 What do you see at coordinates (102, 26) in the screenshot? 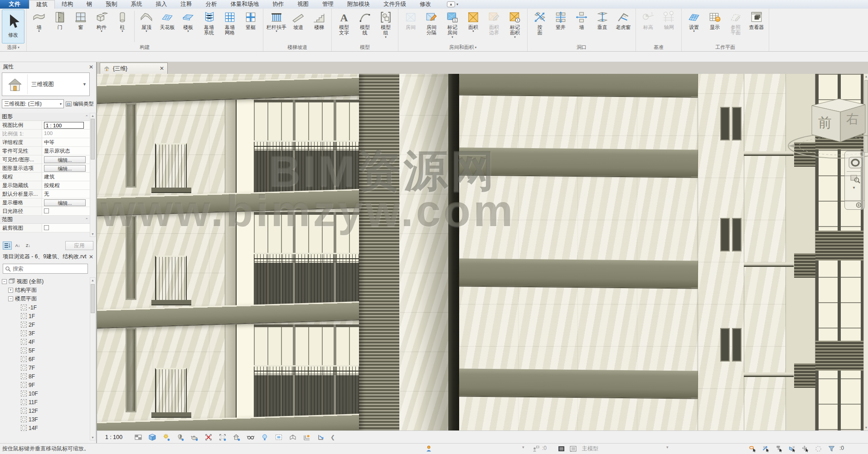
I see `ribbon-button-component: 构件▾` at bounding box center [102, 26].